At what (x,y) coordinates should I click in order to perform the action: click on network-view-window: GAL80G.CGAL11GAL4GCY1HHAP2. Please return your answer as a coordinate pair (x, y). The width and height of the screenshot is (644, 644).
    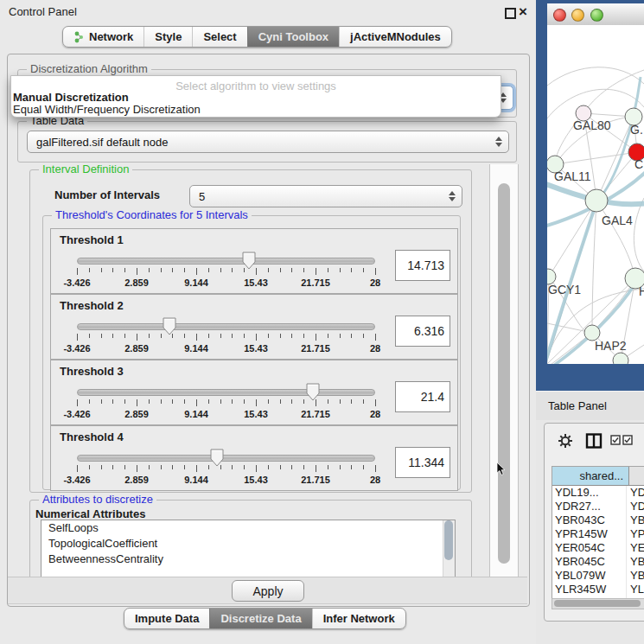
    Looking at the image, I should click on (590, 195).